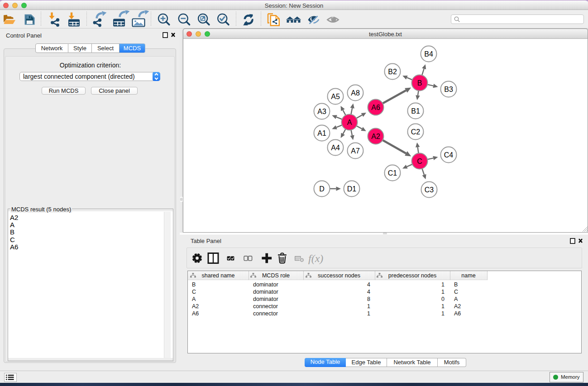  Describe the element at coordinates (449, 155) in the screenshot. I see `svg-text: C4` at that location.